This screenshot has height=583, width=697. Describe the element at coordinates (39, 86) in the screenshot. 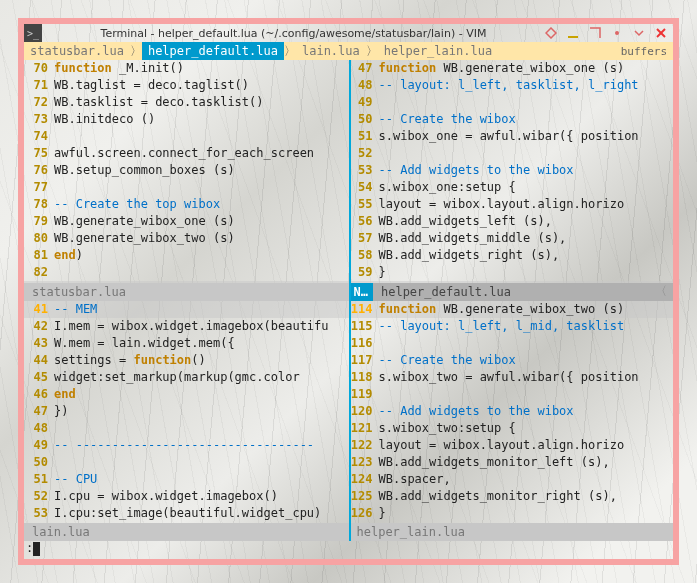

I see `line-number: 71` at that location.